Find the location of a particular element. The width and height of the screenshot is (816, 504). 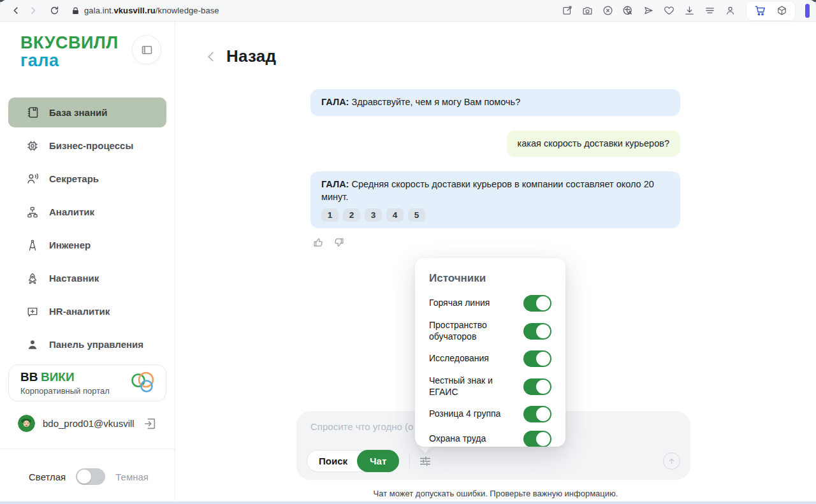

chat-thread: ГАЛА: Здравствуйте, чем я могу Вам помоч… is located at coordinates (495, 168).